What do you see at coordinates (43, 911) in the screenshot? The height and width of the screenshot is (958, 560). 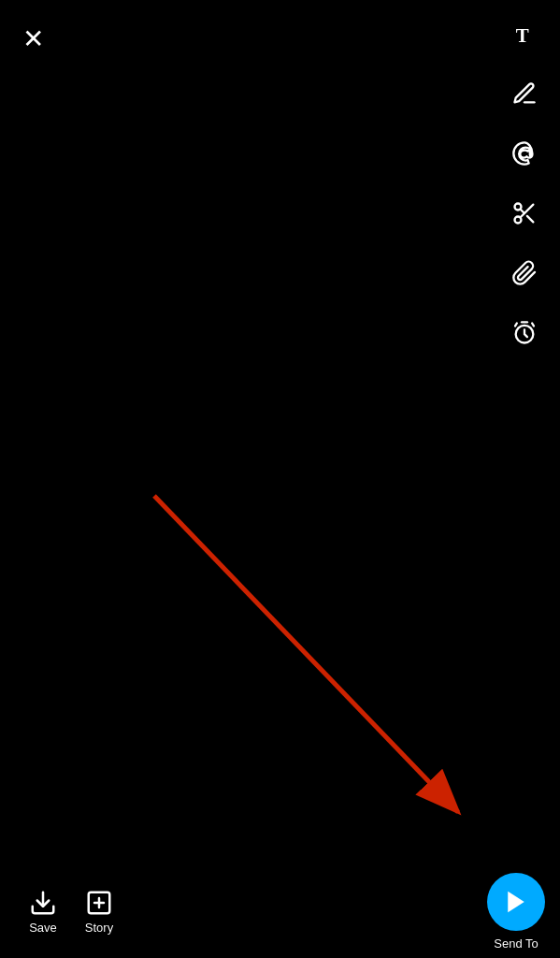 I see `save-button: Save` at bounding box center [43, 911].